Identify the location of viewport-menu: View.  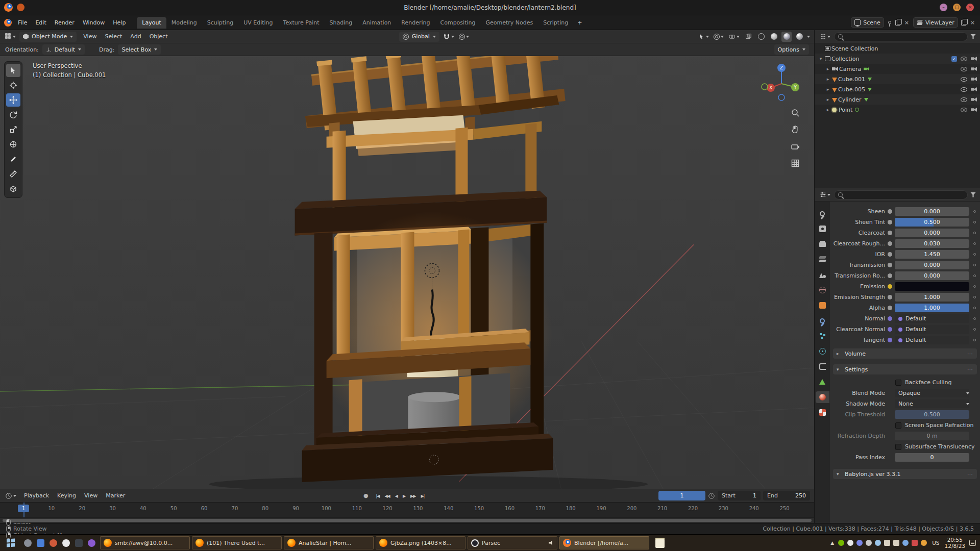
(90, 37).